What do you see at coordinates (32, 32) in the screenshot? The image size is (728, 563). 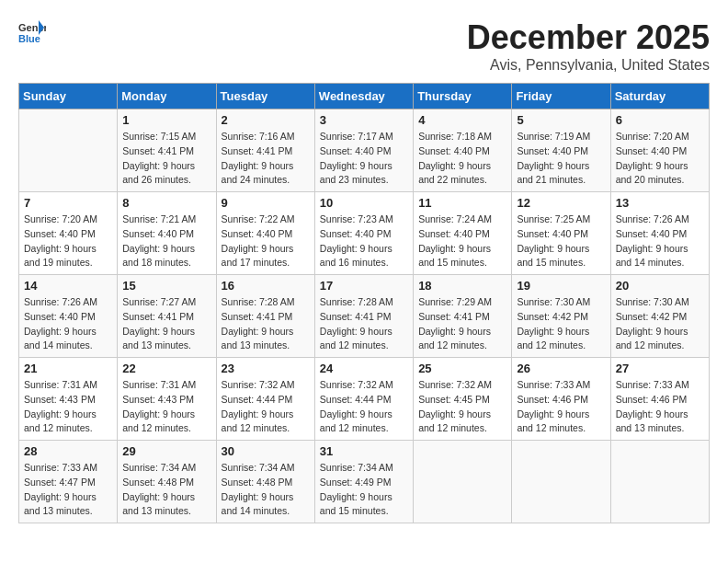 I see `logo-icon: General Blue` at bounding box center [32, 32].